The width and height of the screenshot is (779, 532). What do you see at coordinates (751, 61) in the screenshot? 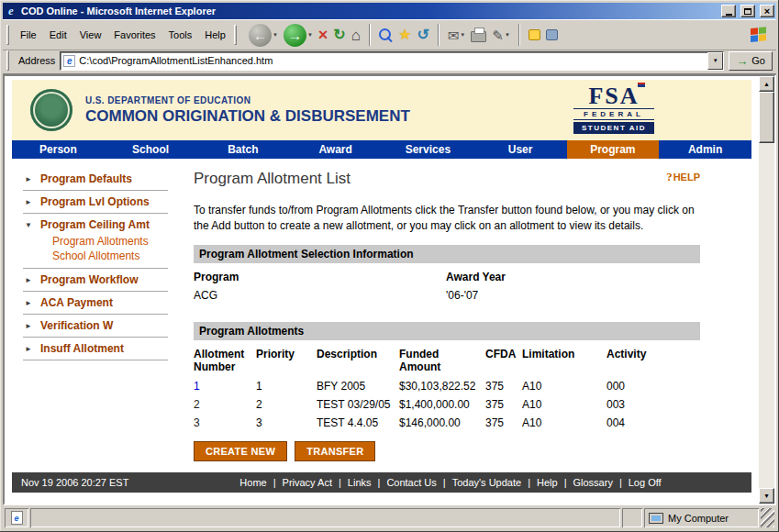
I see `go-button: → Go` at bounding box center [751, 61].